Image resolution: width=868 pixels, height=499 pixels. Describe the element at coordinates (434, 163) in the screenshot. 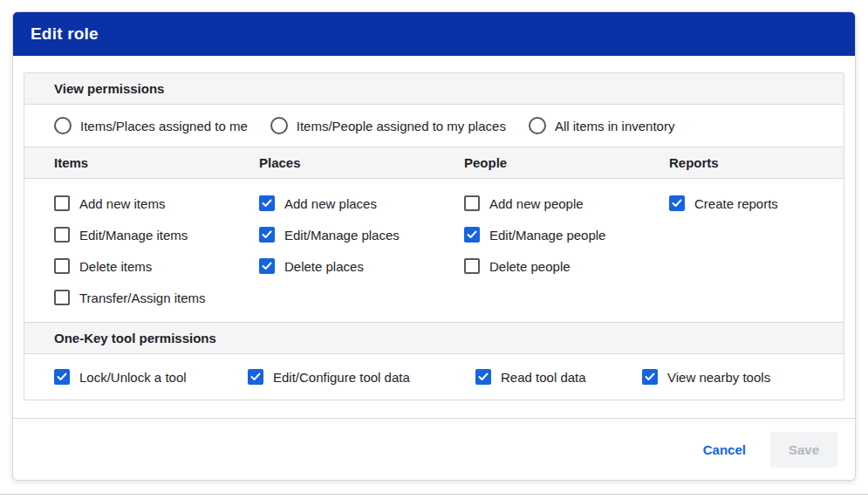

I see `permission-column-headers: ItemsPlacesPeopleReports` at that location.